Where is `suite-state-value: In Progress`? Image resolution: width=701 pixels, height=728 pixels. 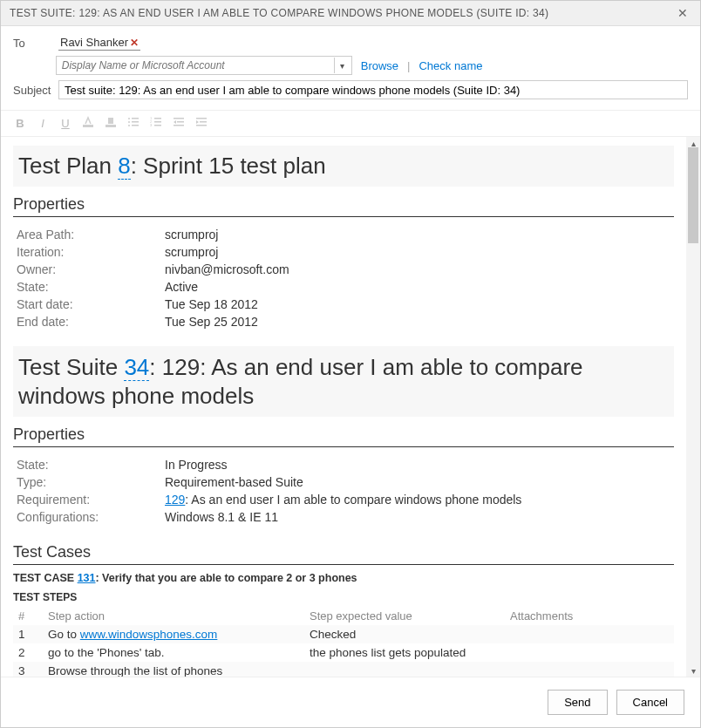 suite-state-value: In Progress is located at coordinates (418, 465).